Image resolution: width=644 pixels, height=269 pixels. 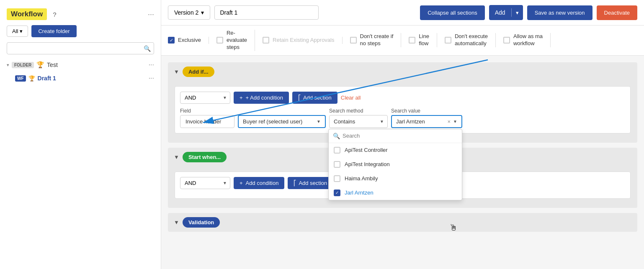 What do you see at coordinates (395, 193) in the screenshot?
I see `dropdown-item-jarl-arntzen: ✓ Jarl Arntzen` at bounding box center [395, 193].